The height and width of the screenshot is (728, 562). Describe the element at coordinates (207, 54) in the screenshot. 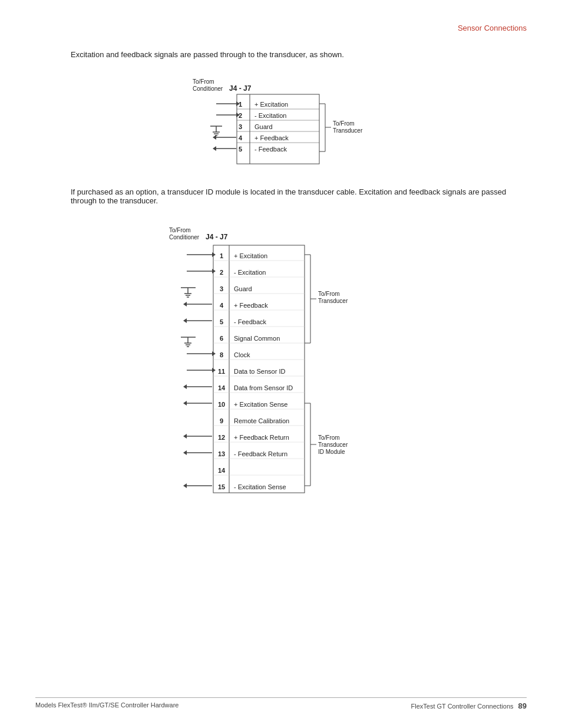

I see `intro-text: Excitation and feedback signals are pass…` at that location.